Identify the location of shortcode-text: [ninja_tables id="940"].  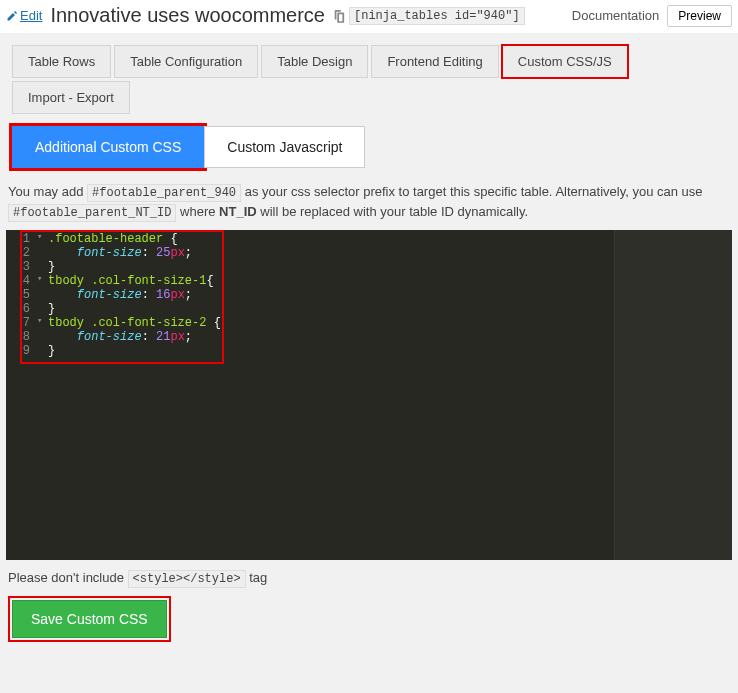
(437, 16).